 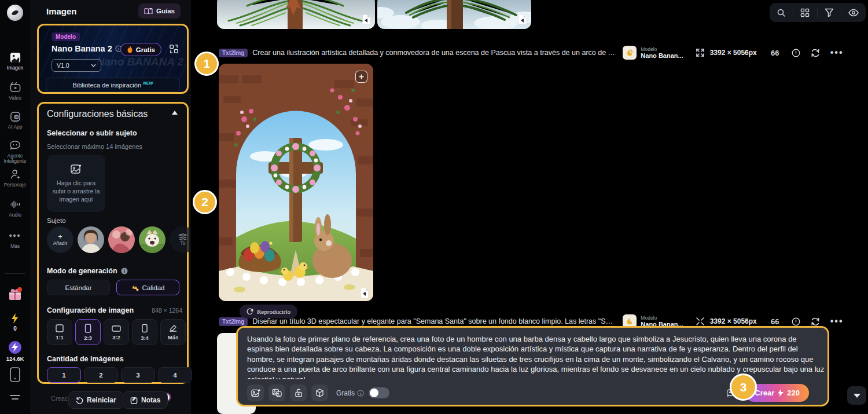 I want to click on sidebar-item-personaje: Personaje, so click(x=15, y=178).